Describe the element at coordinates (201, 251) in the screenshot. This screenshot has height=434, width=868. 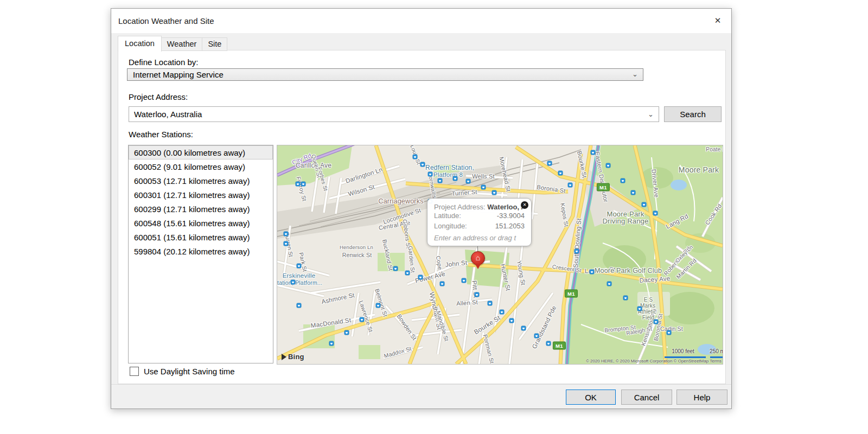
I see `weather-station-item: 599804 (20.12 kilometres away)` at that location.